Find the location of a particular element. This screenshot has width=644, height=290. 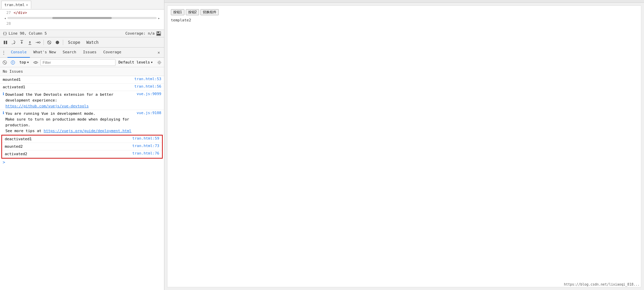

console-text-activated1: activated1 is located at coordinates (69, 87).